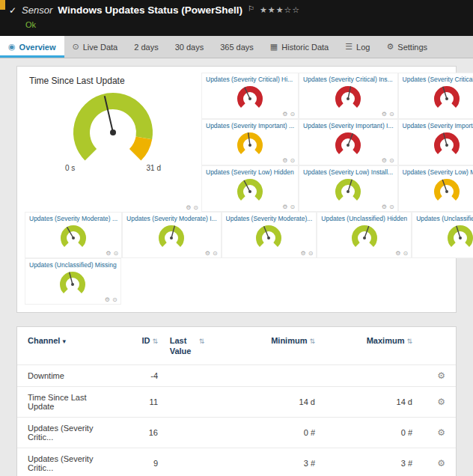  What do you see at coordinates (135, 341) in the screenshot?
I see `column-header-id: ID⇅` at bounding box center [135, 341].